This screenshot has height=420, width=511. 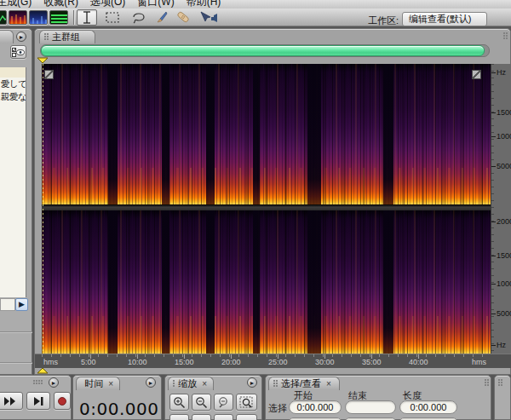 What do you see at coordinates (504, 256) in the screenshot?
I see `frequency-tick-label: 15000` at bounding box center [504, 256].